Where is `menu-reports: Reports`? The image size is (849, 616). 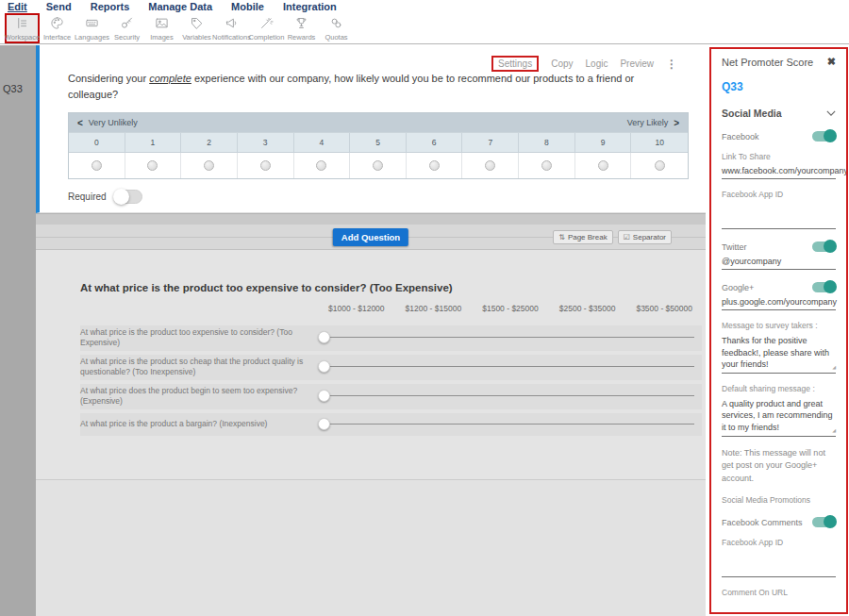 menu-reports: Reports is located at coordinates (110, 7).